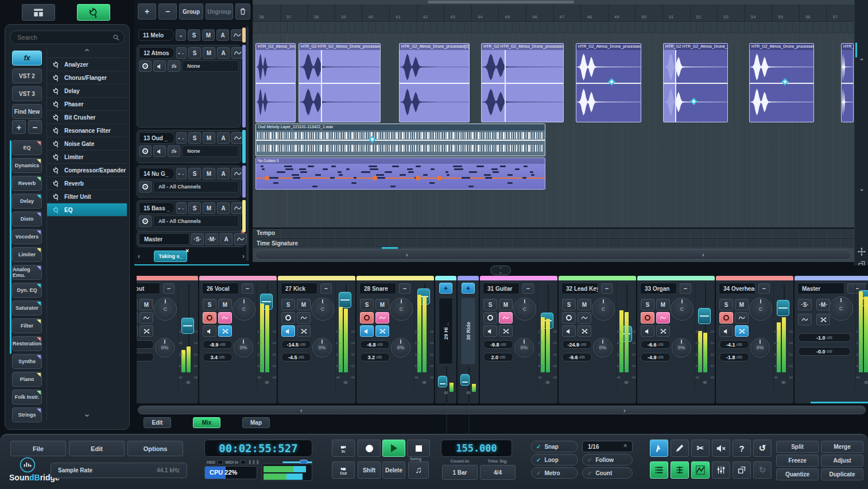 The image size is (868, 489). Describe the element at coordinates (680, 470) in the screenshot. I see `event-list-tool` at that location.